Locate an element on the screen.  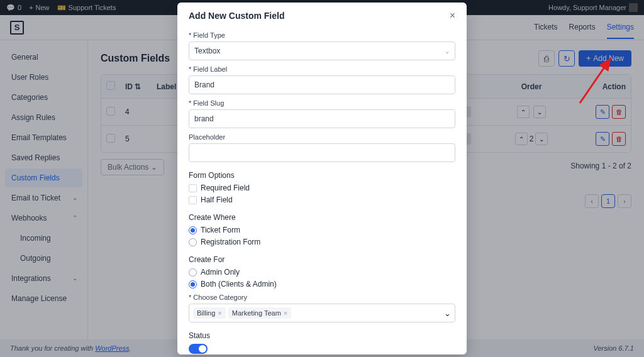
modal-title: Add New Custom Field is located at coordinates (236, 16).